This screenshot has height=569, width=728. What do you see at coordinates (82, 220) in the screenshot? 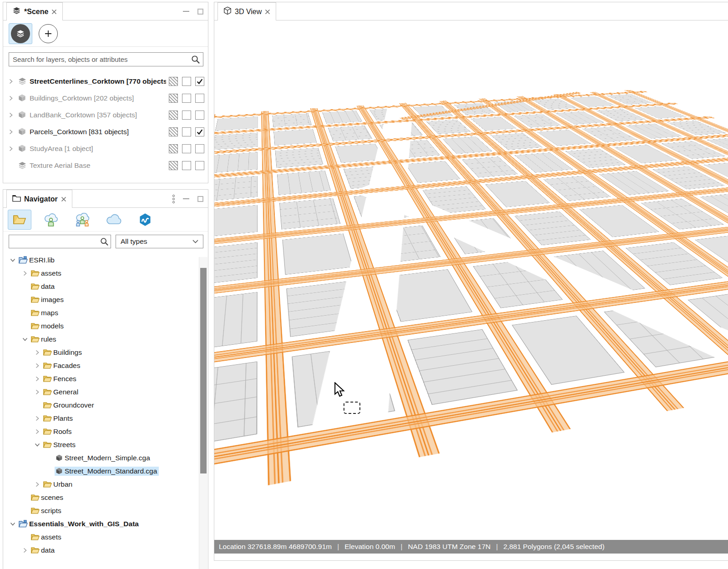
I see `groups-button` at bounding box center [82, 220].